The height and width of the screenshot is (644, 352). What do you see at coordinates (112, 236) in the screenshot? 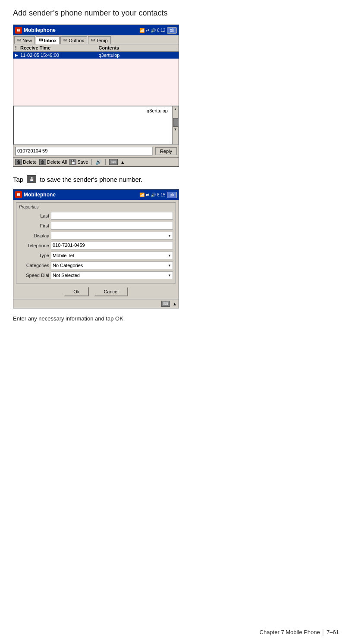
I see `input-display: ▼` at bounding box center [112, 236].